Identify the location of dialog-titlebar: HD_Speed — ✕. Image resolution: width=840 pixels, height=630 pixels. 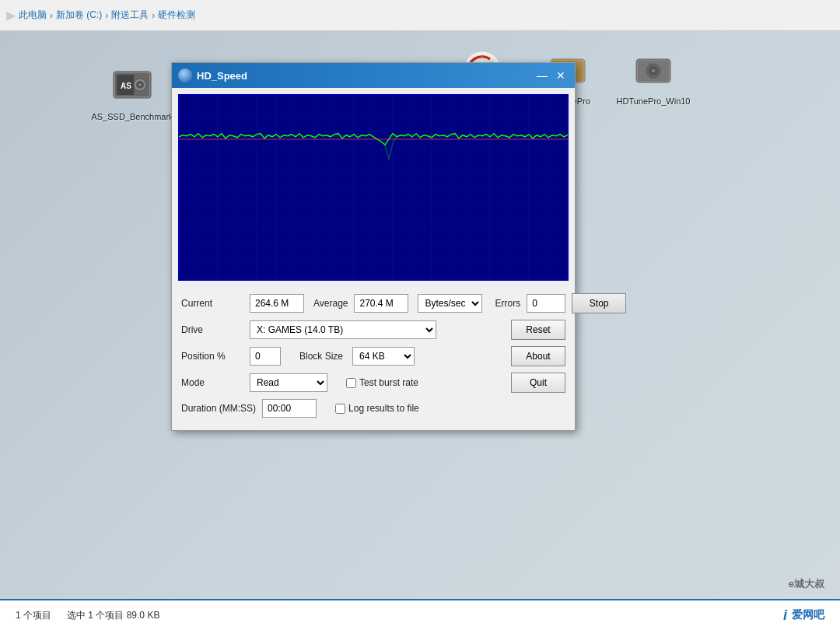
(373, 75).